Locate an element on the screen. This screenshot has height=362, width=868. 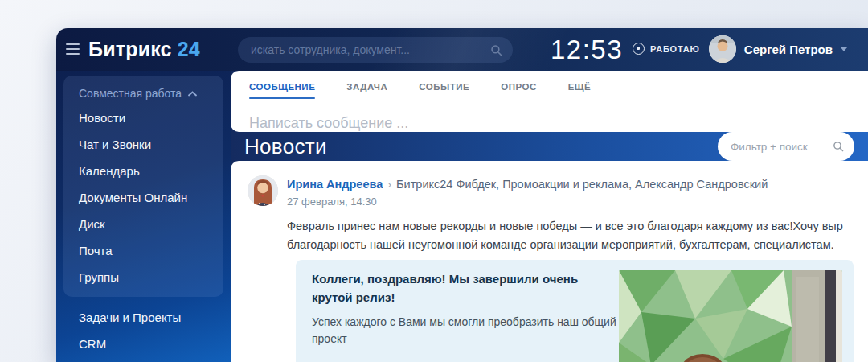
sidebar-item: Группы is located at coordinates (143, 277).